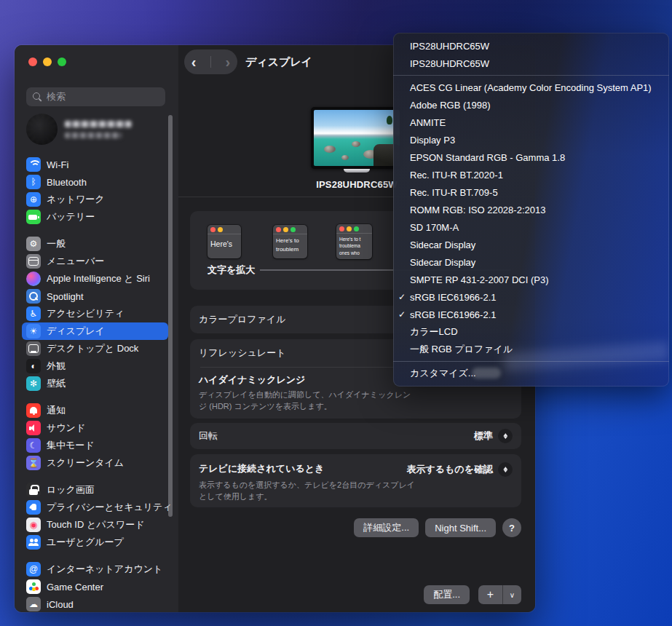 Image resolution: width=672 pixels, height=626 pixels. What do you see at coordinates (95, 261) in the screenshot?
I see `sidebar-item-menubar: メニューバー` at bounding box center [95, 261].